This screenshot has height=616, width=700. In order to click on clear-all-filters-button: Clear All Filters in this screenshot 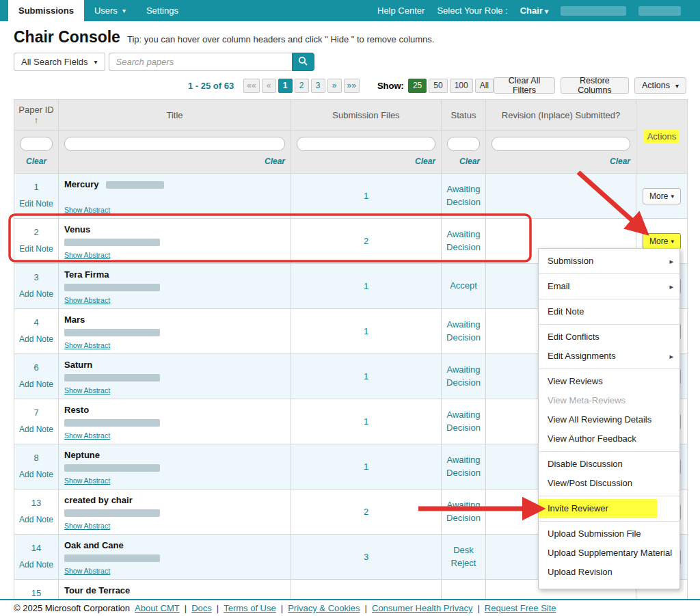, I will do `click(524, 85)`.